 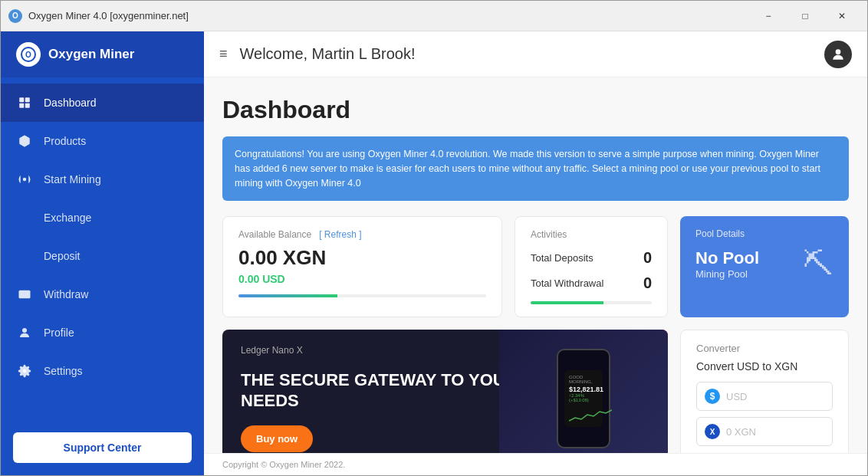 What do you see at coordinates (66, 294) in the screenshot?
I see `sidebar-label-withdraw: Withdraw` at bounding box center [66, 294].